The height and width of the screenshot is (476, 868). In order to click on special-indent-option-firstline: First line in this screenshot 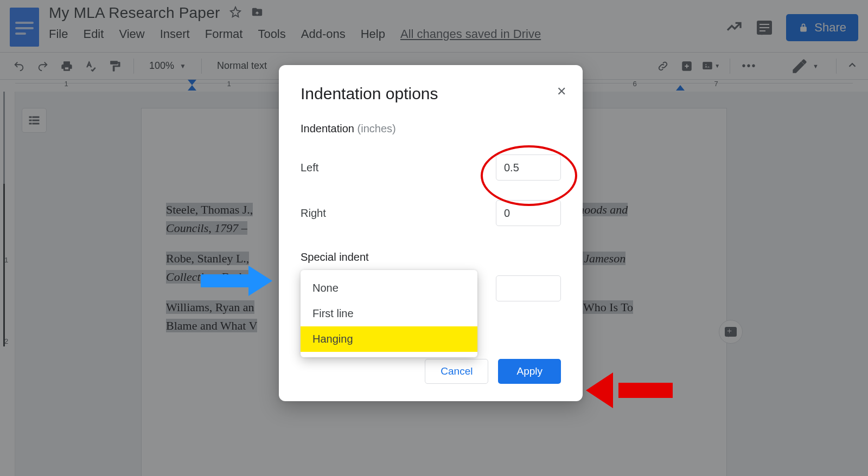, I will do `click(389, 313)`.